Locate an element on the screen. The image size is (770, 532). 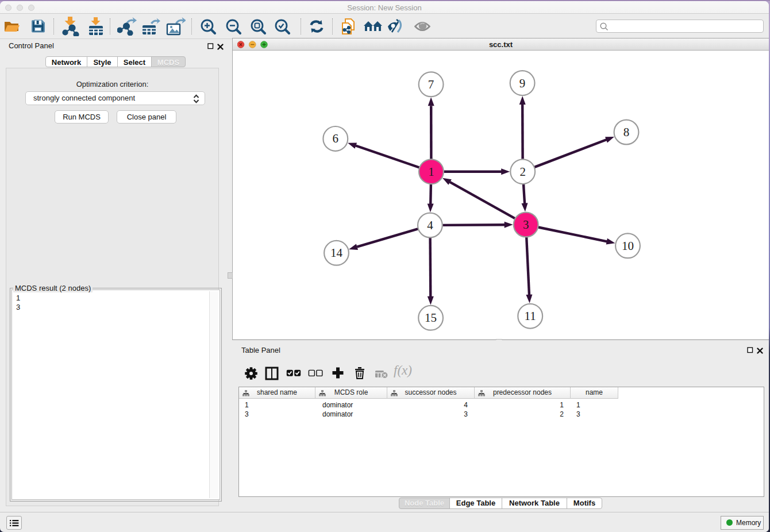
svg-text: 6 is located at coordinates (336, 138).